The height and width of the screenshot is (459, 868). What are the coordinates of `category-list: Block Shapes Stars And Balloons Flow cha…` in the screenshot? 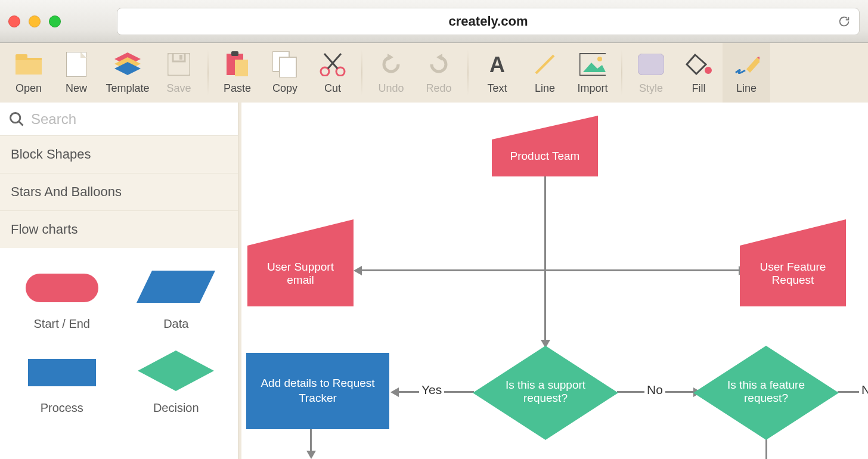 It's located at (119, 192).